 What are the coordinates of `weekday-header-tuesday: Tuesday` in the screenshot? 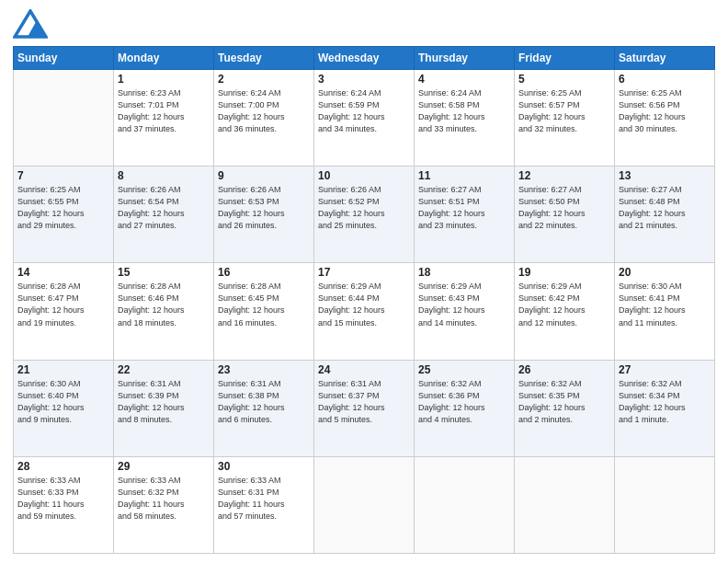 It's located at (265, 59).